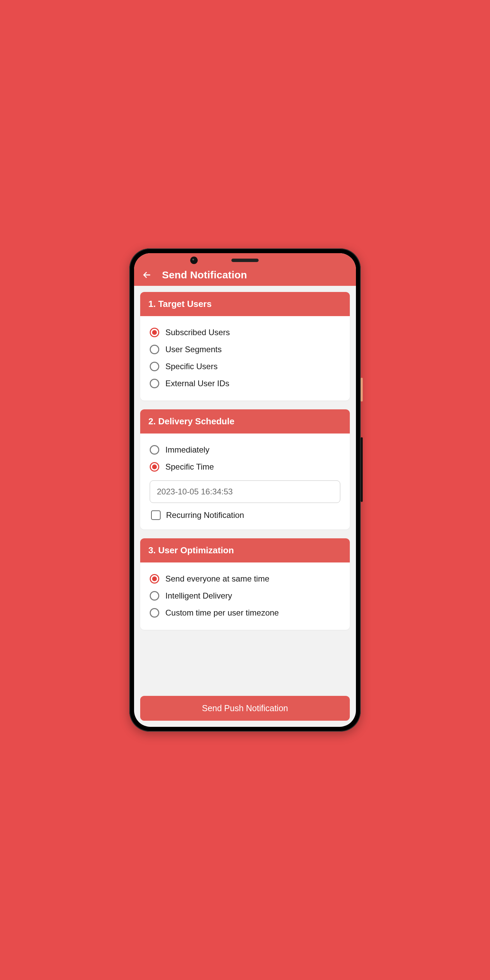 Image resolution: width=490 pixels, height=980 pixels. What do you see at coordinates (245, 597) in the screenshot?
I see `card-body: Send everyone at same time Intelligent D…` at bounding box center [245, 597].